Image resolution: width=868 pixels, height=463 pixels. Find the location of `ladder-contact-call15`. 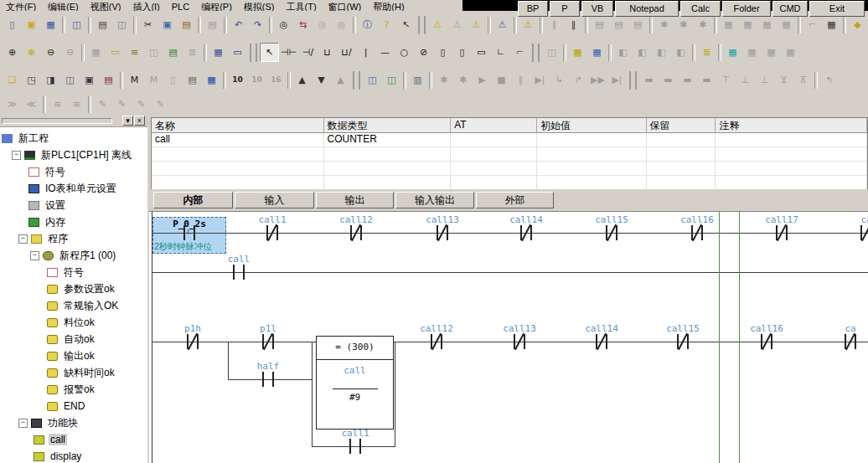

ladder-contact-call15 is located at coordinates (683, 342).